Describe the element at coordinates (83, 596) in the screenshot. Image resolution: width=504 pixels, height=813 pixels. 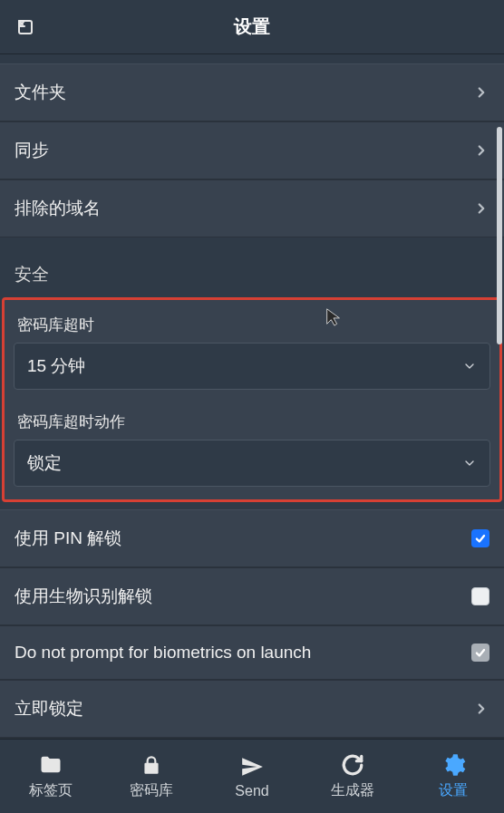
I see `toggle-label: 使用生物识别解锁` at that location.